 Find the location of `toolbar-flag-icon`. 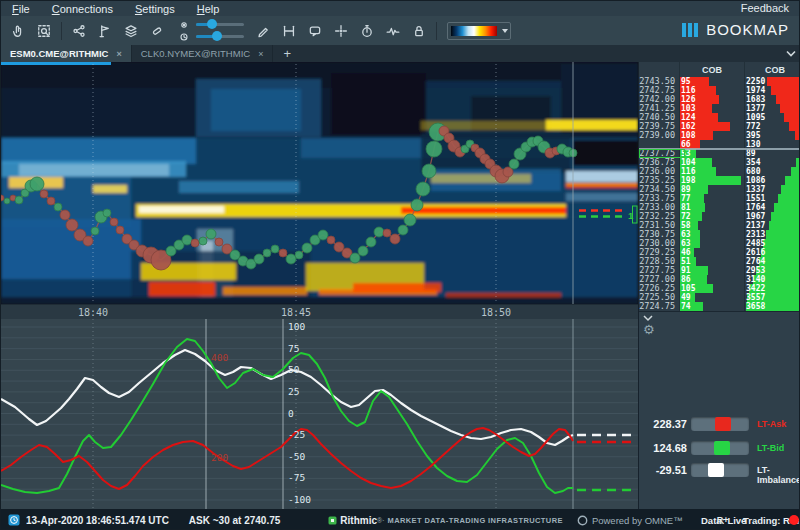

toolbar-flag-icon is located at coordinates (105, 31).